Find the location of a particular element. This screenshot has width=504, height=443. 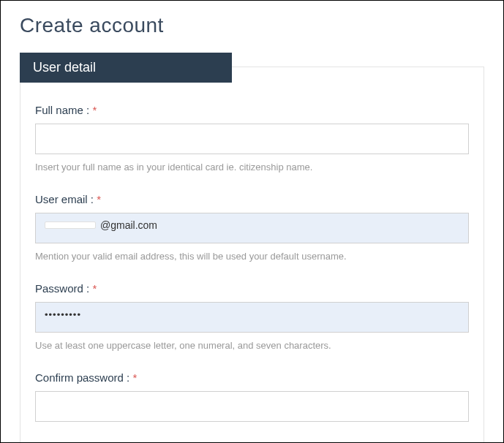

email-group: User email : * @gmail.com Mention your v… is located at coordinates (252, 227).